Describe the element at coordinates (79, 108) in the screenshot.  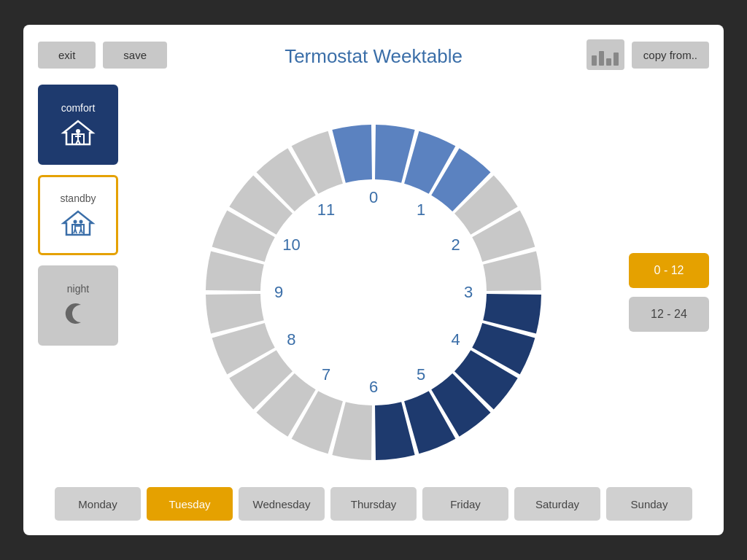
I see `comfort-label: comfort` at that location.